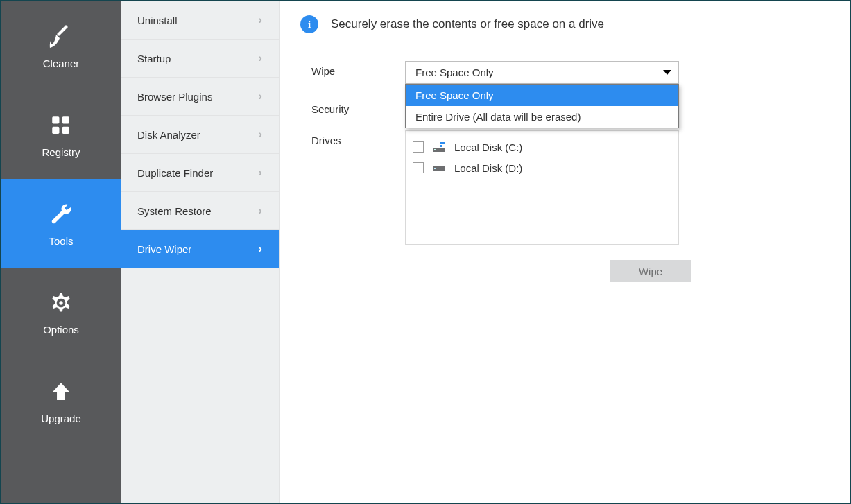 The image size is (851, 504). I want to click on info-icon: i, so click(309, 24).